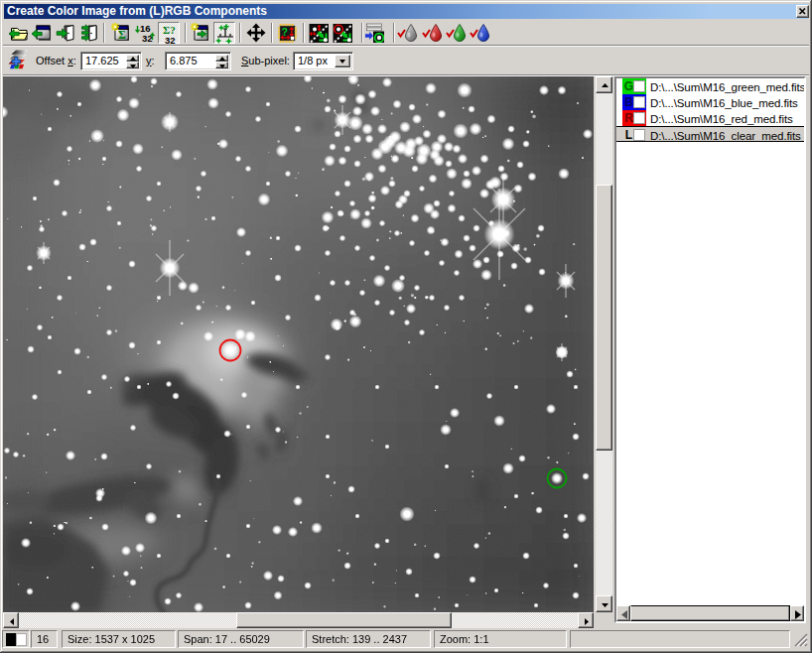 Image resolution: width=812 pixels, height=653 pixels. Describe the element at coordinates (122, 35) in the screenshot. I see `svg-text: Σ` at that location.